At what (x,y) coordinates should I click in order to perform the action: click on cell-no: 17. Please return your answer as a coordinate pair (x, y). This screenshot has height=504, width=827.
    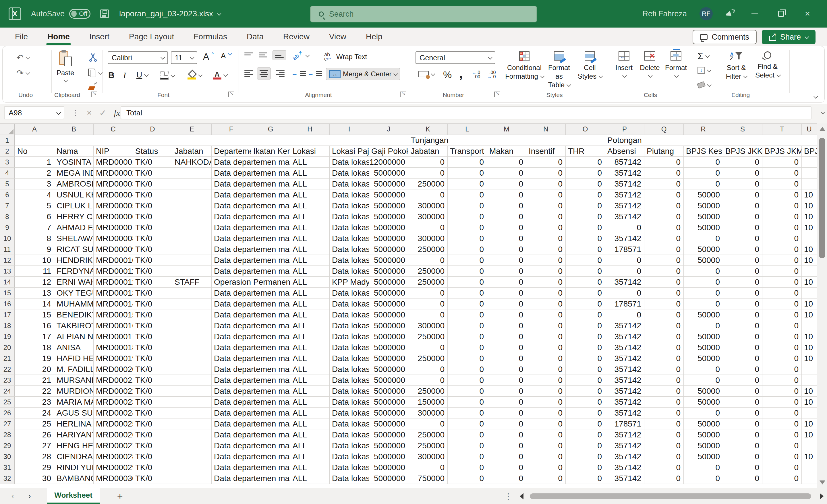
    Looking at the image, I should click on (35, 337).